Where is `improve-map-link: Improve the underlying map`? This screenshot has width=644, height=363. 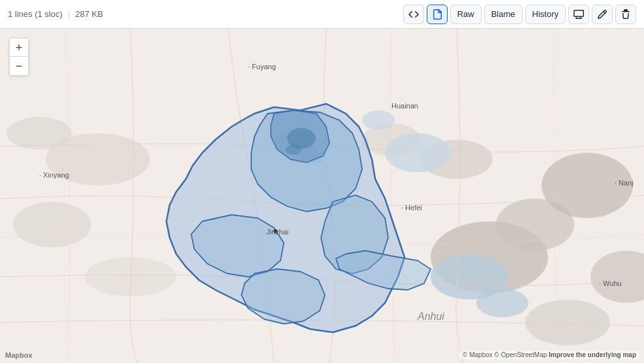 improve-map-link: Improve the underlying map is located at coordinates (592, 355).